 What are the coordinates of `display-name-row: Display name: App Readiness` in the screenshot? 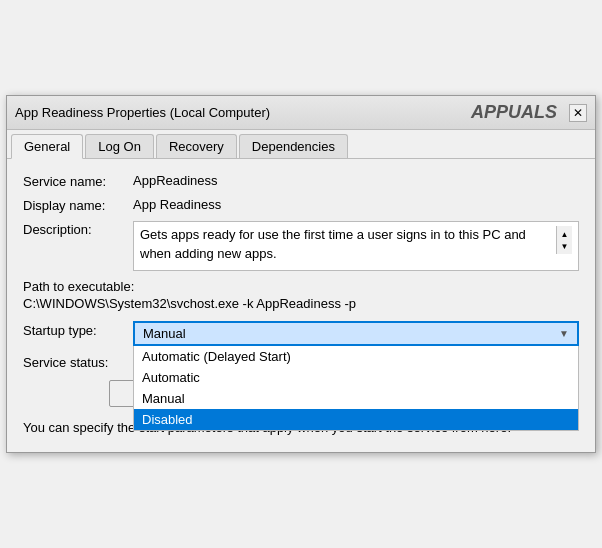 It's located at (301, 205).